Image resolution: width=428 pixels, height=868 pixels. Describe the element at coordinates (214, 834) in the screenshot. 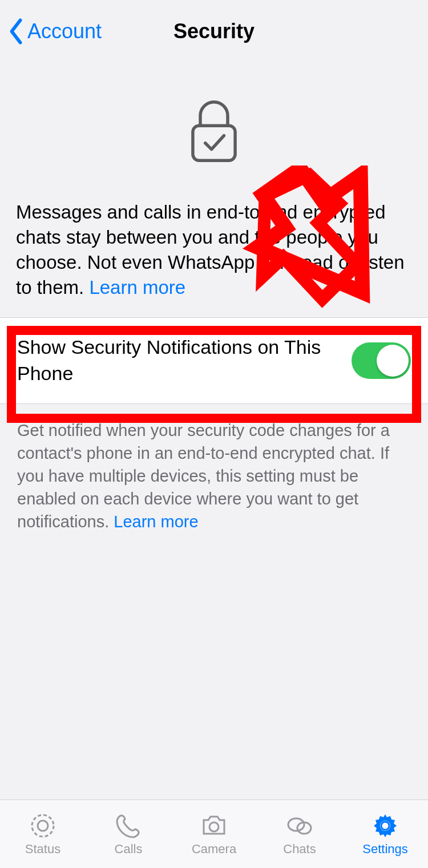

I see `tab-camera: Camera` at that location.